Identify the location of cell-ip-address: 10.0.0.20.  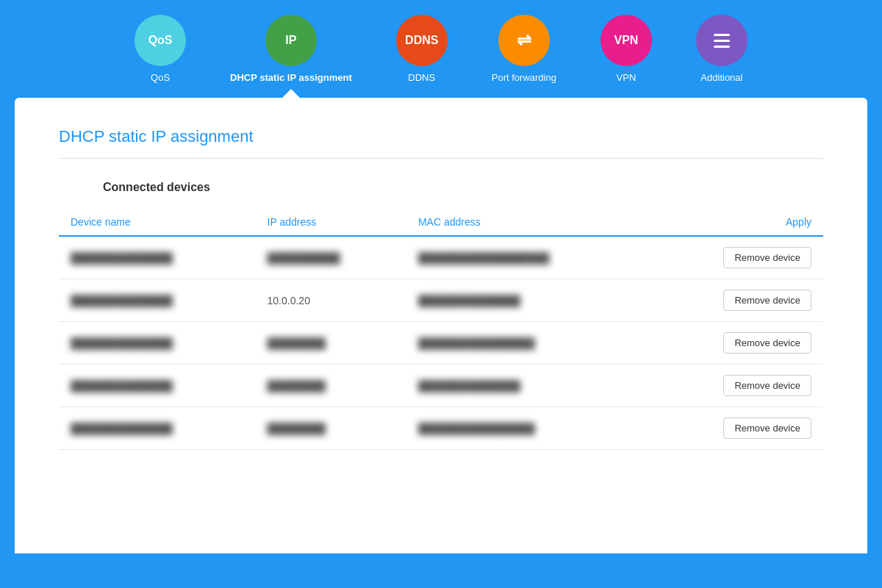
(331, 301).